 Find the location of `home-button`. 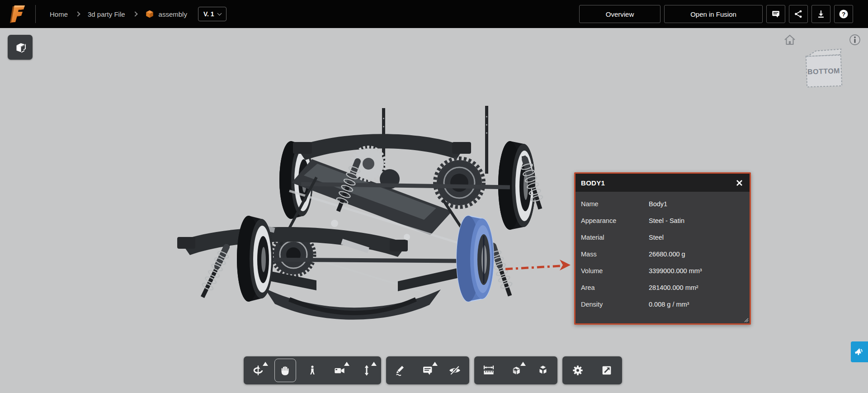

home-button is located at coordinates (790, 40).